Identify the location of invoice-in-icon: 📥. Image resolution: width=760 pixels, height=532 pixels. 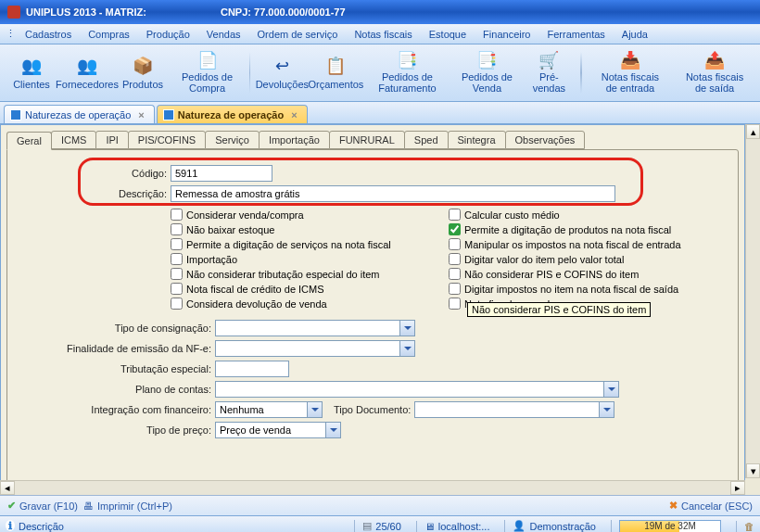
(630, 61).